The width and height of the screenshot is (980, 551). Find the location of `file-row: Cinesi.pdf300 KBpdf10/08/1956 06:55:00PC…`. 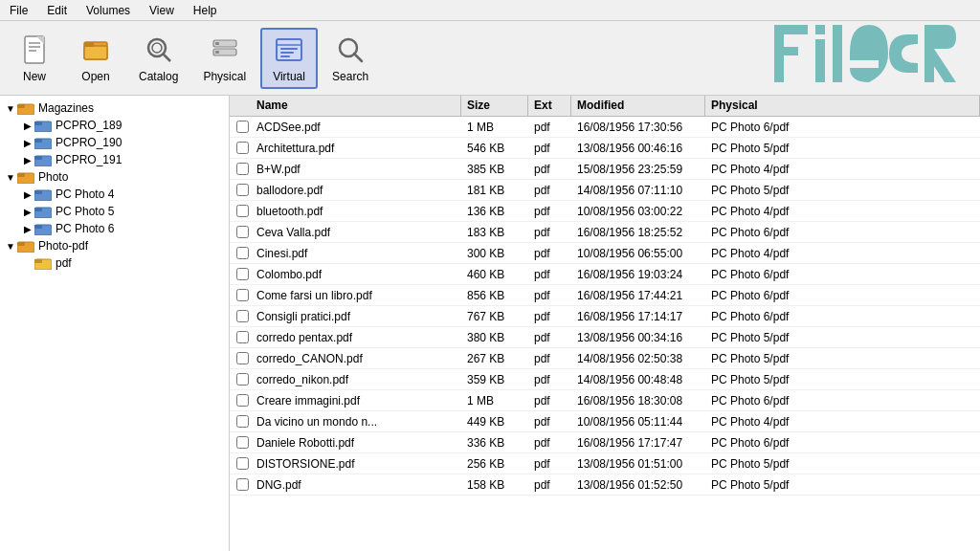

file-row: Cinesi.pdf300 KBpdf10/08/1956 06:55:00PC… is located at coordinates (605, 253).